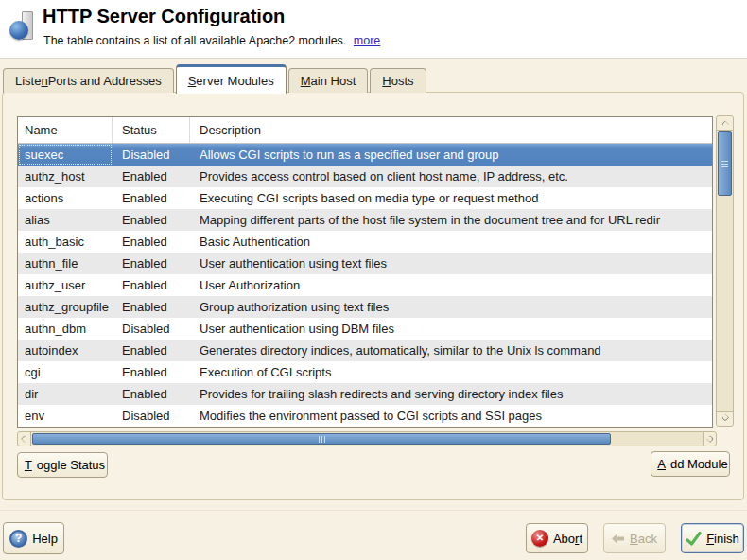  I want to click on table-row: authz_hostEnabledProvides access control…, so click(365, 176).